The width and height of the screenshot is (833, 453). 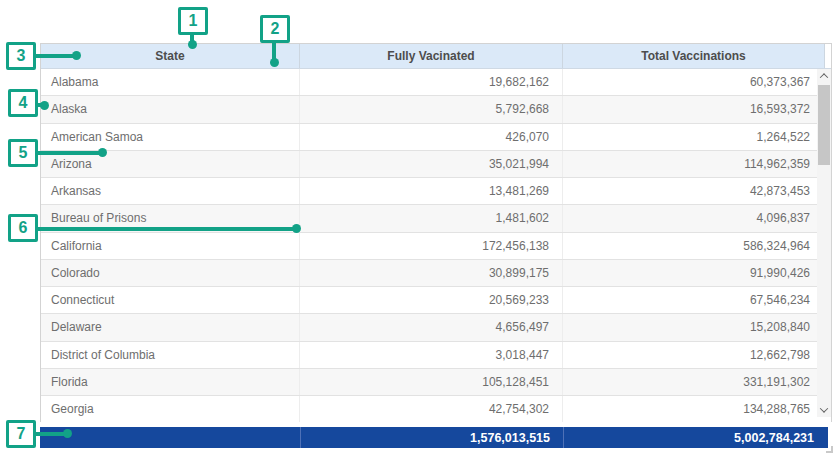 What do you see at coordinates (21, 434) in the screenshot?
I see `callout-7-marker: 7` at bounding box center [21, 434].